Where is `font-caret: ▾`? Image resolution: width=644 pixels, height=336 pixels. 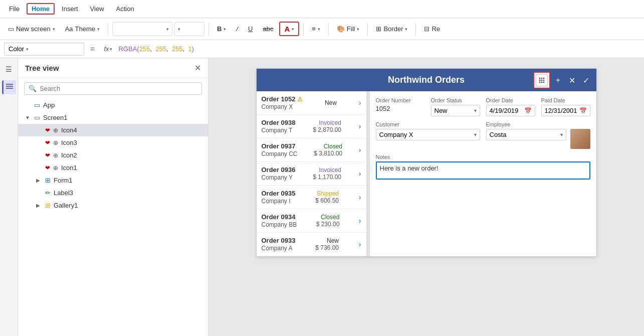
font-caret: ▾ is located at coordinates (167, 29).